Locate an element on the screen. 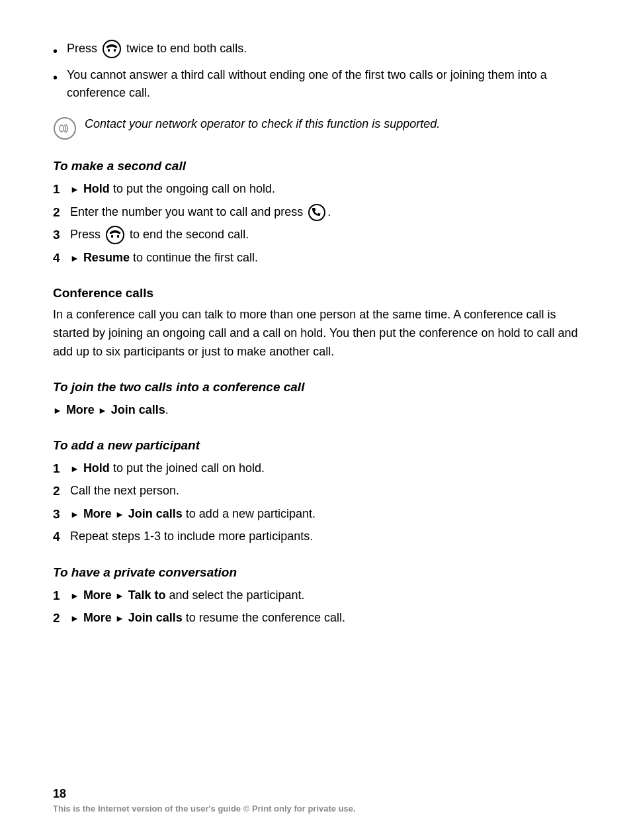 This screenshot has height=840, width=631. section5-step-1: 1 ► More ► Talk to and select the partic… is located at coordinates (316, 596).